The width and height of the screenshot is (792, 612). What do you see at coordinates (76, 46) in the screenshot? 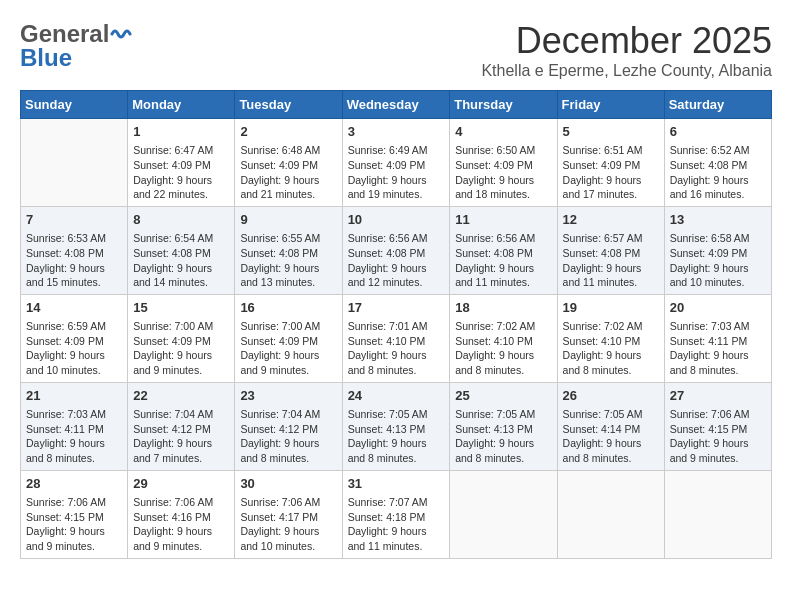
I see `logo: General Blue` at bounding box center [76, 46].